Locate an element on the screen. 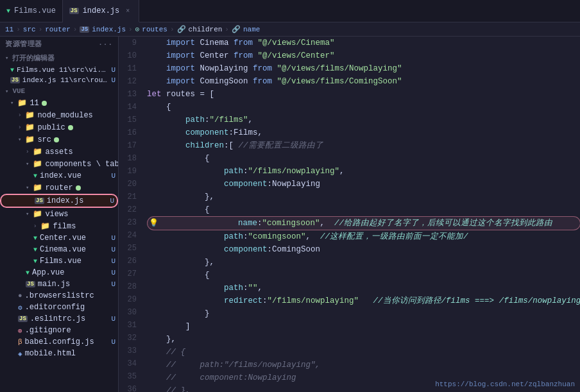 The width and height of the screenshot is (580, 392). views-icon: 📁 is located at coordinates (37, 214).